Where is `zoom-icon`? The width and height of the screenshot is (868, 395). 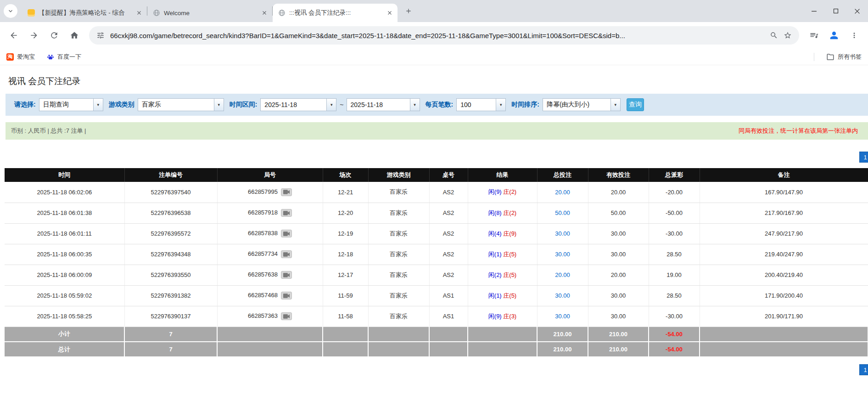
zoom-icon is located at coordinates (774, 35).